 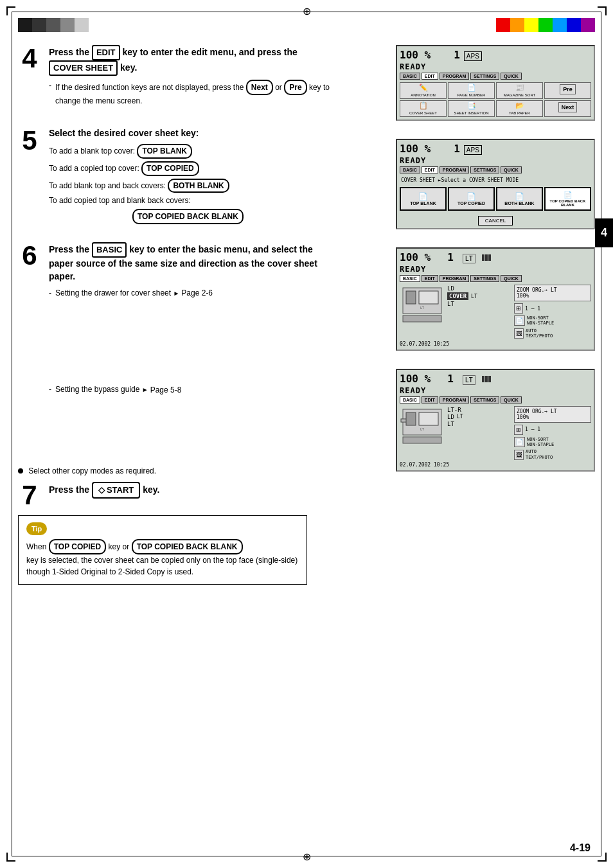 I want to click on step6-number: 6, so click(x=30, y=256).